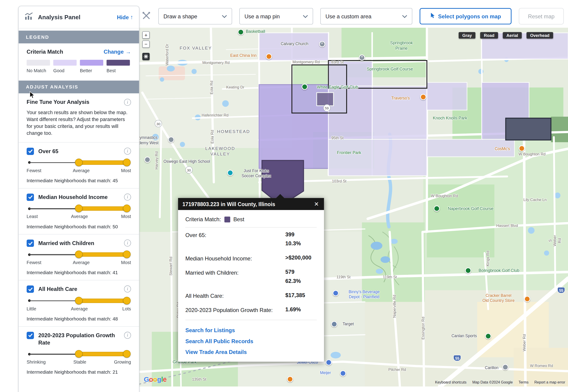  Describe the element at coordinates (79, 227) in the screenshot. I see `match-count-text: Intermediate Neighborhoods that match: 5…` at that location.